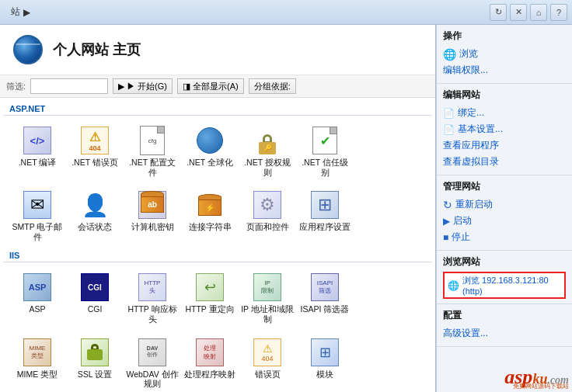 The image size is (572, 392). Describe the element at coordinates (37, 363) in the screenshot. I see `icon-mime: MIME类型 MIME 类型` at that location.